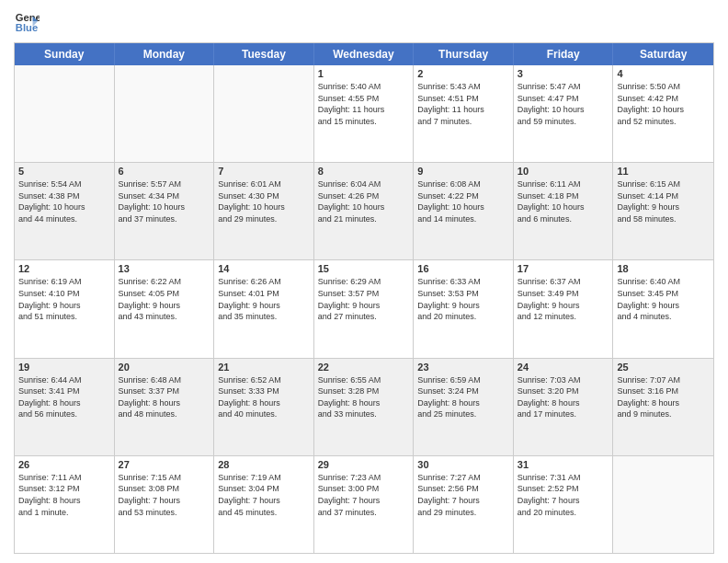 The width and height of the screenshot is (728, 563). I want to click on calendar-cell-25: 25Sunrise: 7:07 AM Sunset: 3:16 PM Dayli…, so click(664, 407).